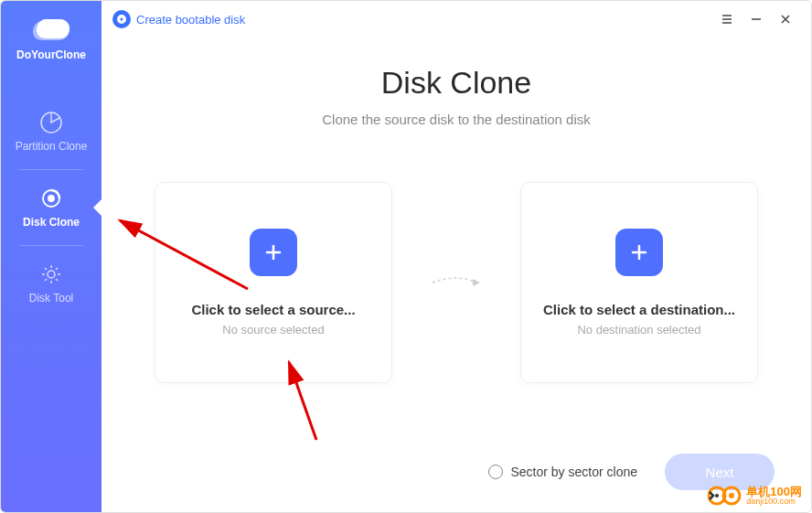 The image size is (812, 513). I want to click on topbar: Create bootable disk, so click(456, 19).